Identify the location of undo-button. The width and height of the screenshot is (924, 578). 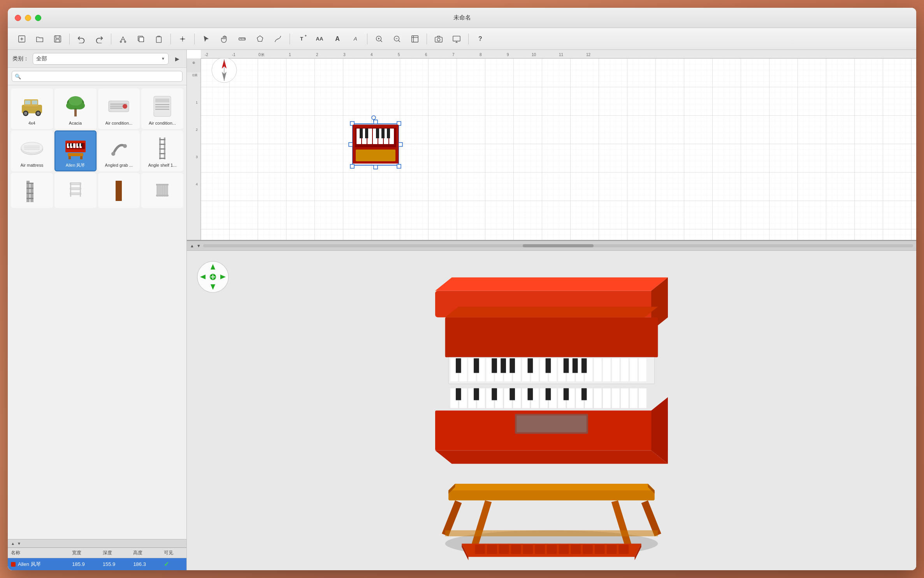
(81, 39).